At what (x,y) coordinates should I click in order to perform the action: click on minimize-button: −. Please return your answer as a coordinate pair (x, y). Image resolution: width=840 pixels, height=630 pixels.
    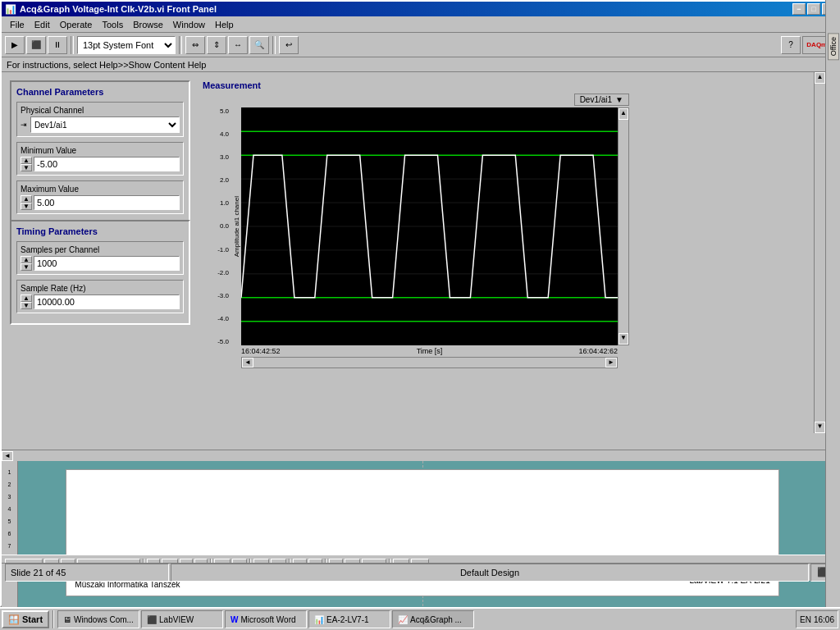
    Looking at the image, I should click on (799, 9).